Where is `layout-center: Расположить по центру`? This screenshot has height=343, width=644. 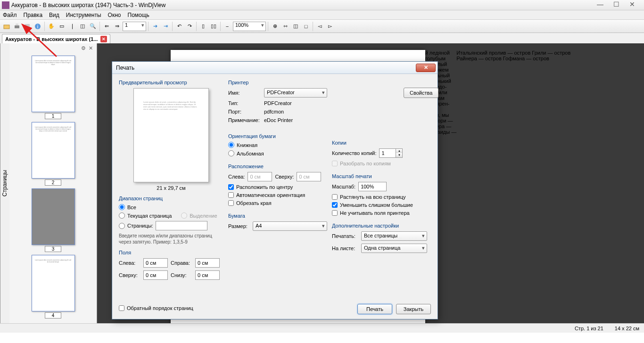
layout-center: Расположить по центру is located at coordinates (278, 187).